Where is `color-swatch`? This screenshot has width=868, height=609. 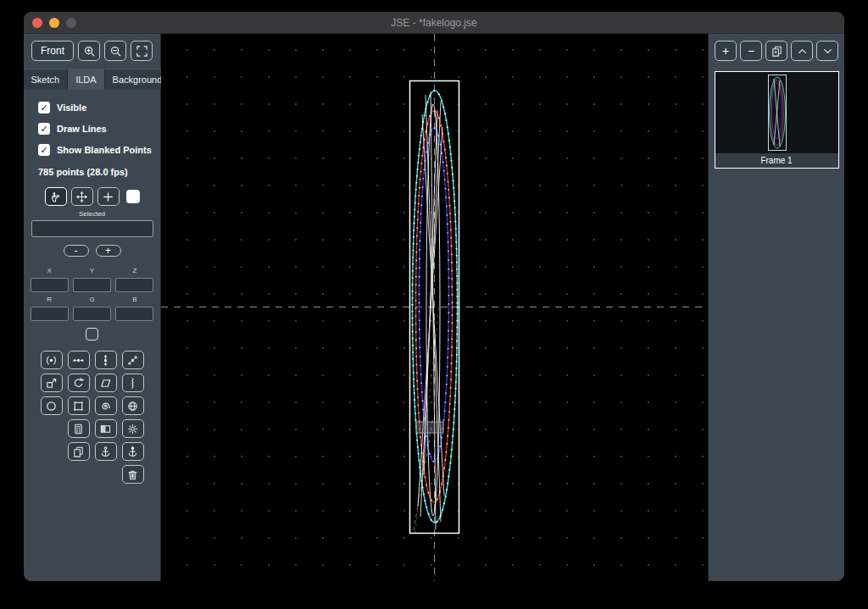 color-swatch is located at coordinates (133, 197).